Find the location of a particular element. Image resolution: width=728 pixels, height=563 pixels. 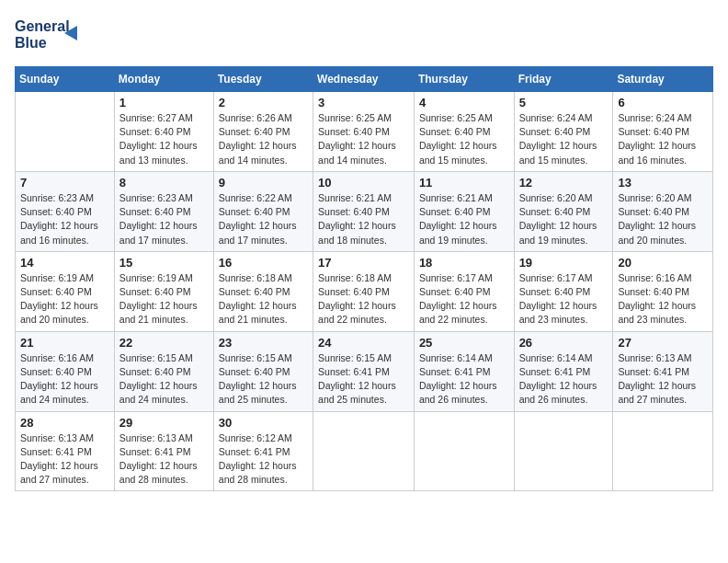

svg-text: General is located at coordinates (42, 26).